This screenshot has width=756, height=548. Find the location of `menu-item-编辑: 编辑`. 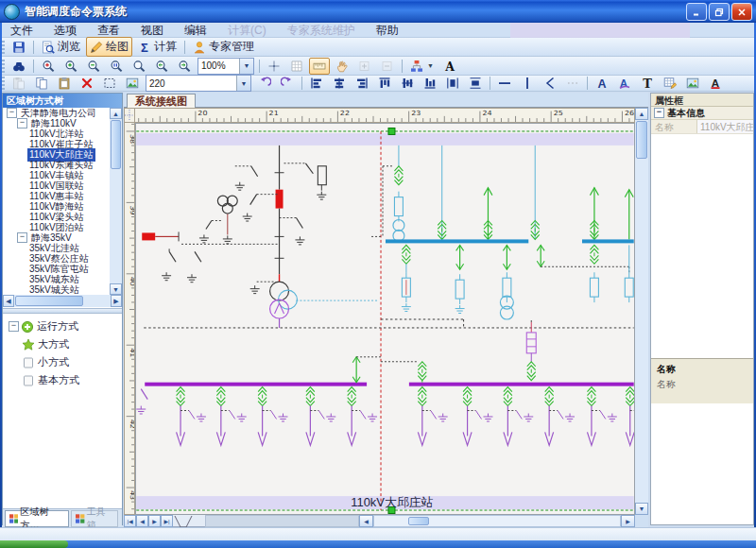

menu-item-编辑: 编辑 is located at coordinates (196, 30).